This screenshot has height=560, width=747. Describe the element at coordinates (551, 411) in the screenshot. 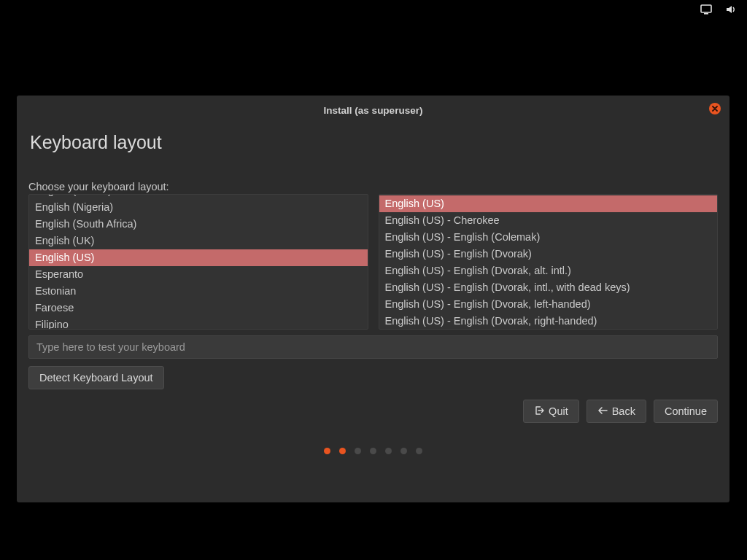

I see `quit-button: Quit` at that location.